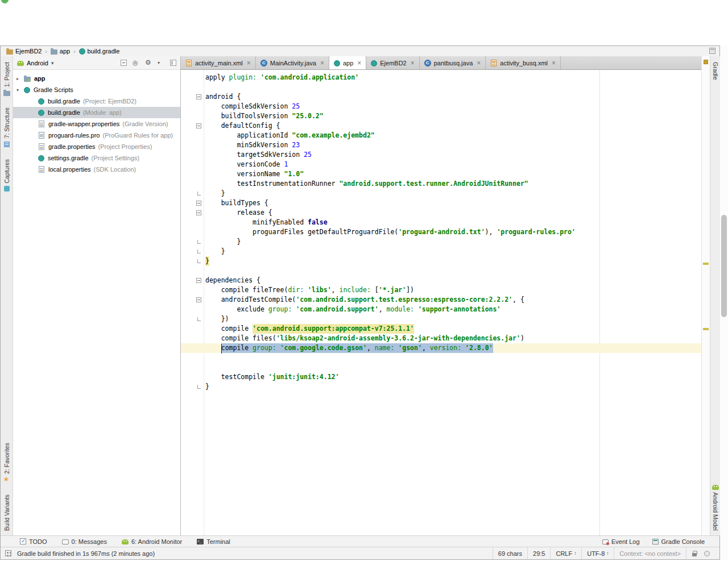 This screenshot has width=728, height=582. Describe the element at coordinates (24, 51) in the screenshot. I see `breadcrumb-item-ejembd2: EjemBD2` at that location.